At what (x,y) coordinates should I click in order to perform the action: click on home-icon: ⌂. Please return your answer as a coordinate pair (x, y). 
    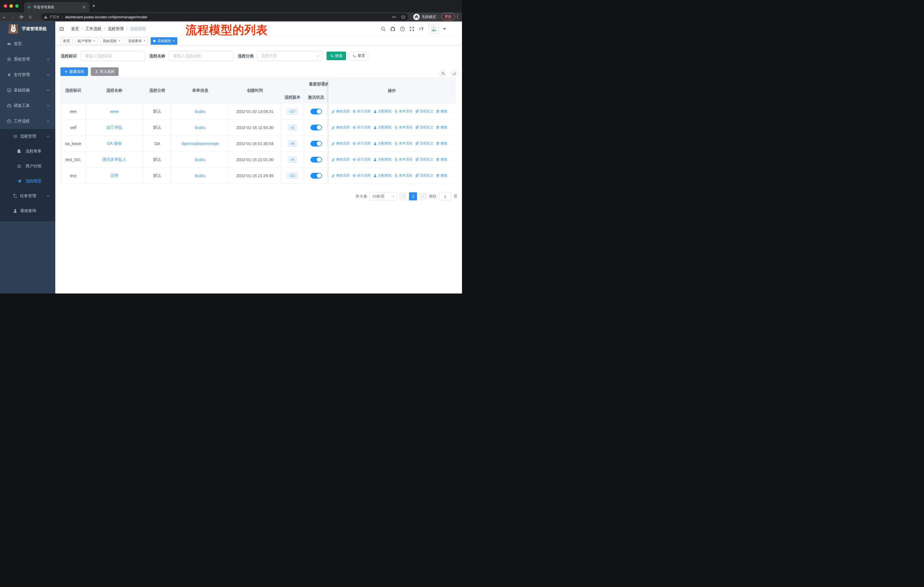
    Looking at the image, I should click on (30, 17).